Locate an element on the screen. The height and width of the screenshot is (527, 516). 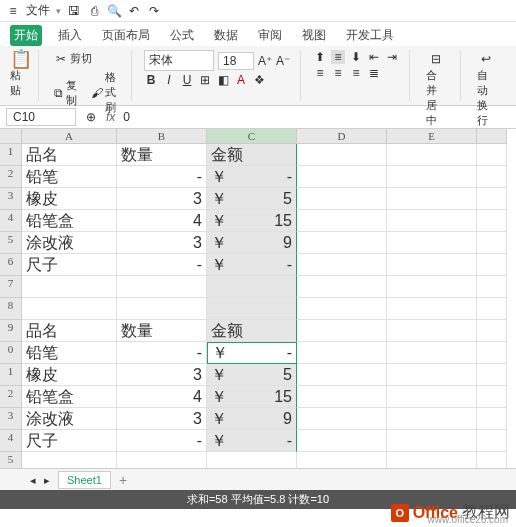
font-size-select: 18 is located at coordinates (236, 61).